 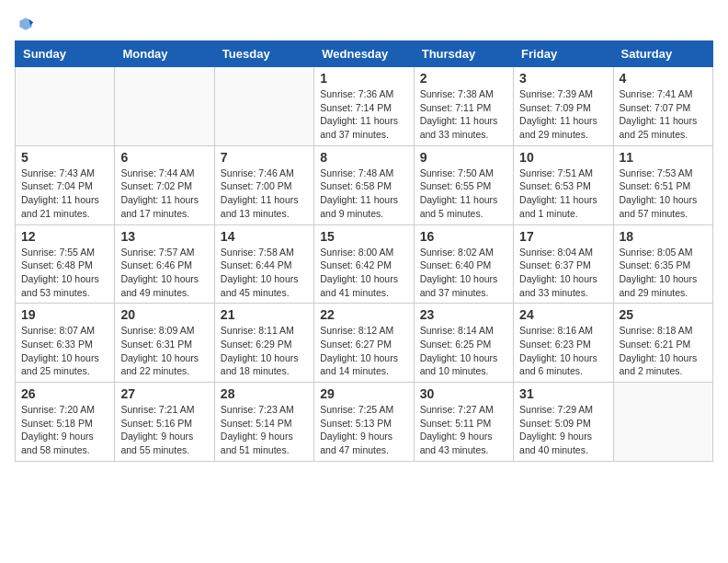 I want to click on calendar-header-row: SundayMondayTuesdayWednesdayThursdayFrid…, so click(x=364, y=54).